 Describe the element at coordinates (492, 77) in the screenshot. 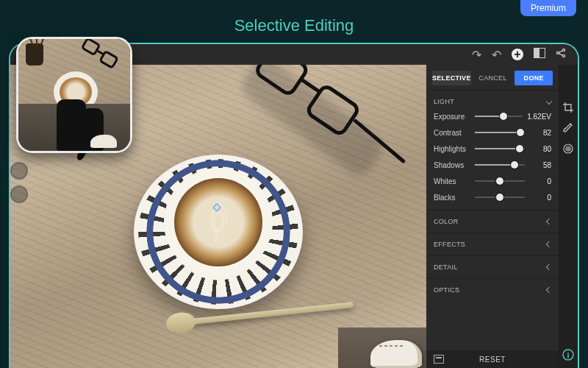

I see `mode-tabs: SELECTIVE CANCEL DONE` at that location.